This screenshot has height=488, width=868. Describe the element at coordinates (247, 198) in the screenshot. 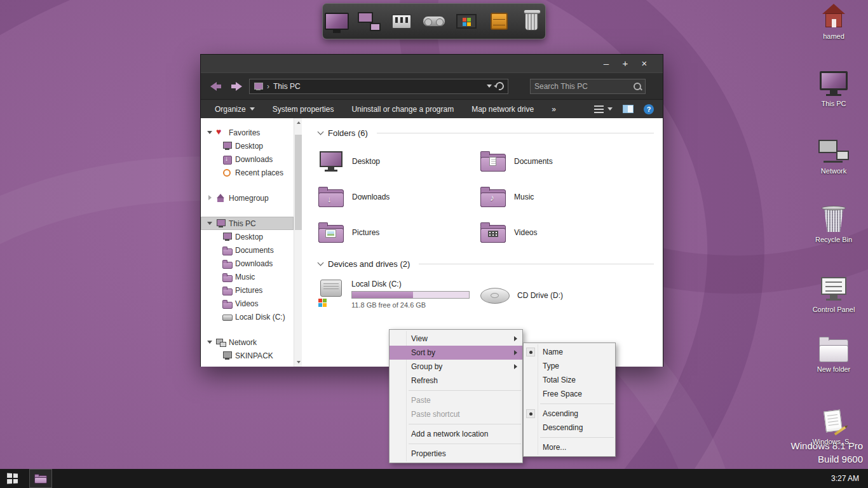

I see `sidebar-group-homegroup: Homegroup` at that location.